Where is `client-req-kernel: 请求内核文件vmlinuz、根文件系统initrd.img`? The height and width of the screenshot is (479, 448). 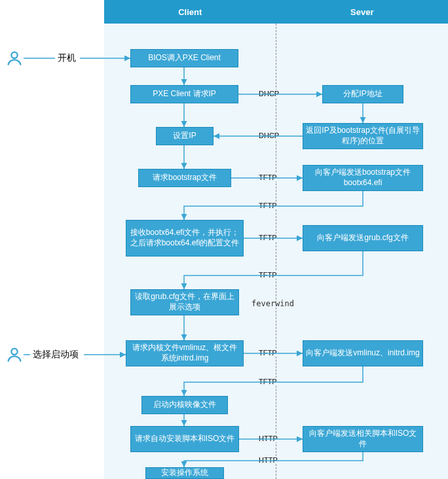 client-req-kernel: 请求内核文件vmlinuz、根文件系统initrd.img is located at coordinates (185, 353).